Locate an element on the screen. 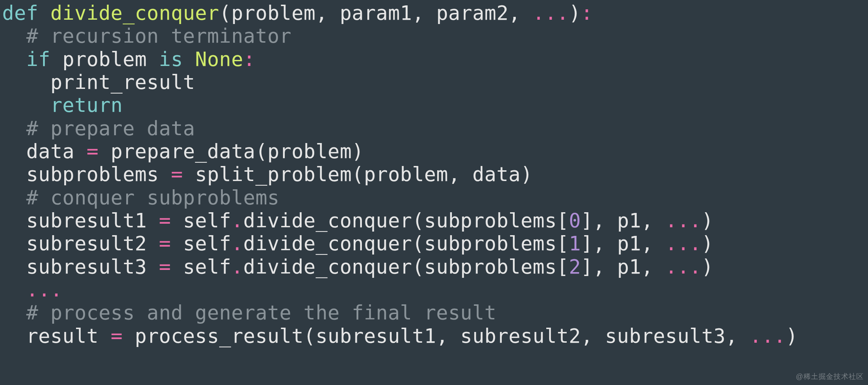  code-token: # conquer subproblems is located at coordinates (153, 198).